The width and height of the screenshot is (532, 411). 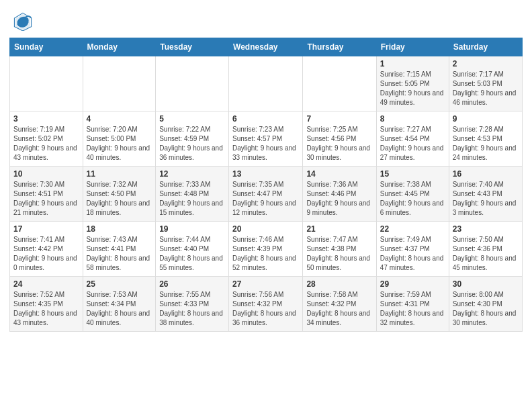 I want to click on logo, so click(x=25, y=21).